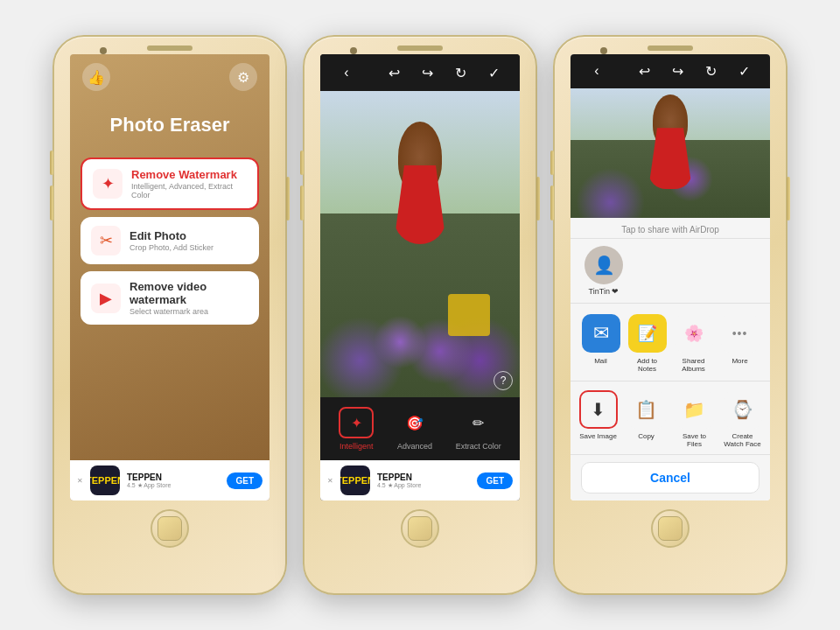 The height and width of the screenshot is (630, 840). What do you see at coordinates (648, 366) in the screenshot?
I see `notes-label: Add to Notes` at bounding box center [648, 366].